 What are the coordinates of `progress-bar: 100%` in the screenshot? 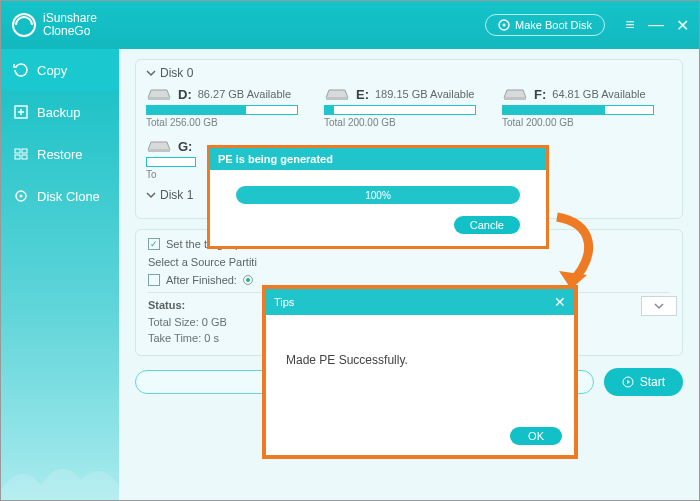 It's located at (378, 195).